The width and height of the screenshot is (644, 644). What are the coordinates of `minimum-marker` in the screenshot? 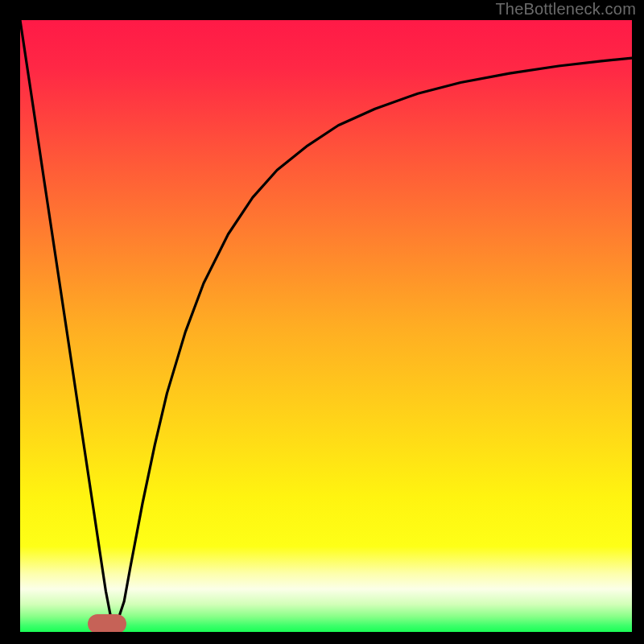 It's located at (107, 623).